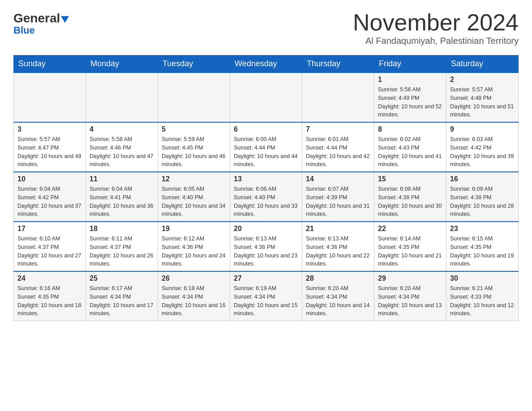 The width and height of the screenshot is (532, 411). I want to click on day-number: 3, so click(50, 129).